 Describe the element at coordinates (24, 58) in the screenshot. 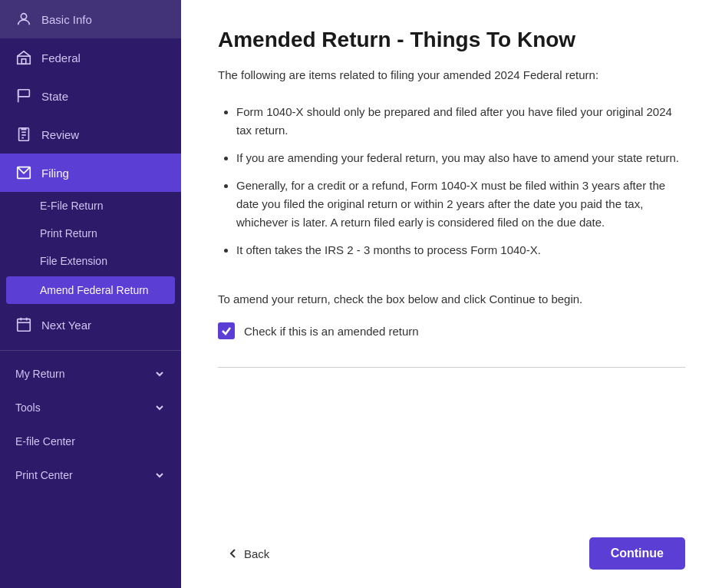

I see `building-icon` at that location.